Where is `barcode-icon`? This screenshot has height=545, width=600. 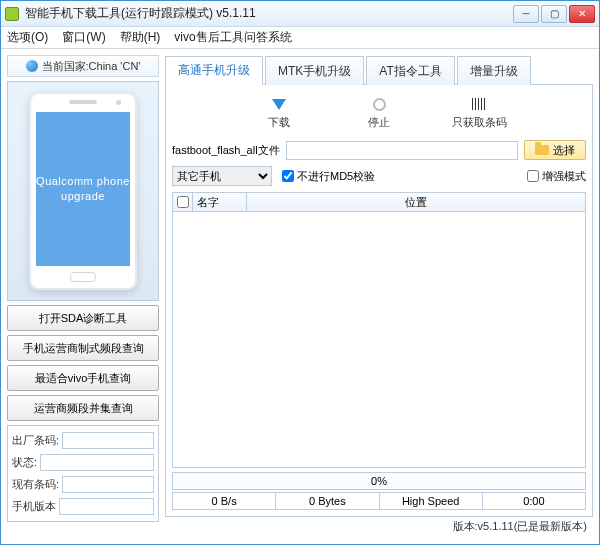
barcode-icon is located at coordinates (479, 104).